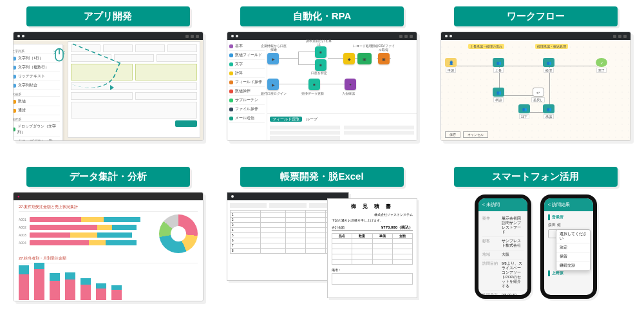 The height and width of the screenshot is (322, 644). Describe the element at coordinates (247, 46) in the screenshot. I see `list-item: 基本` at that location.